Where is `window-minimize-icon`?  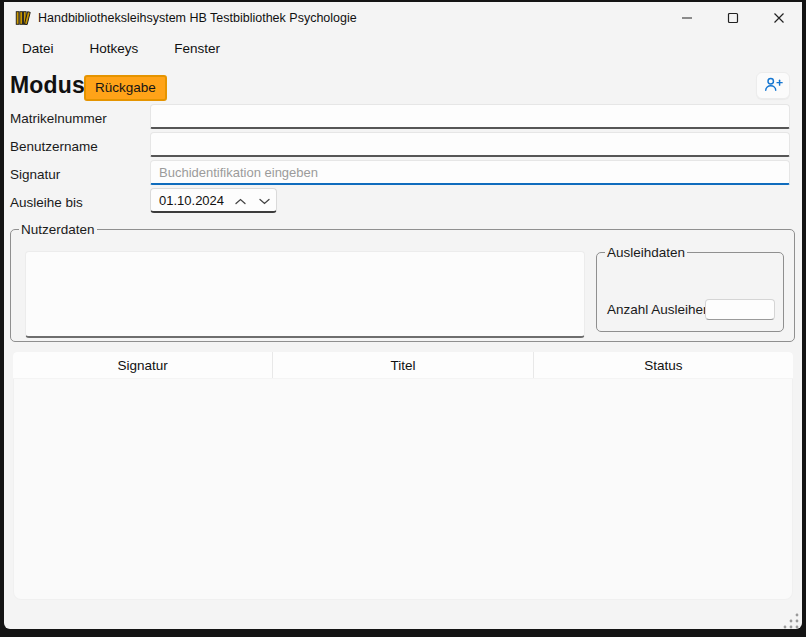 window-minimize-icon is located at coordinates (687, 18).